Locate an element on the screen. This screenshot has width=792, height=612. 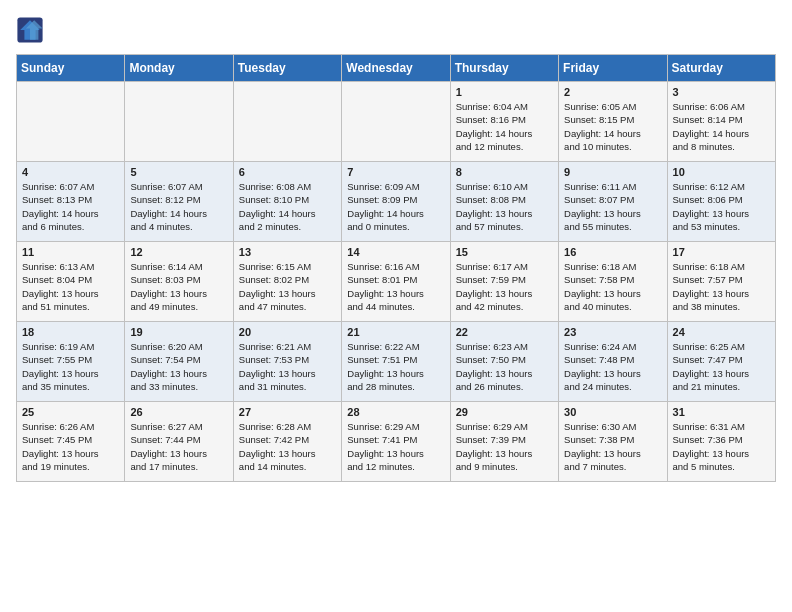
calendar-cell: 18Sunrise: 6:19 AM Sunset: 7:55 PM Dayli… is located at coordinates (71, 362).